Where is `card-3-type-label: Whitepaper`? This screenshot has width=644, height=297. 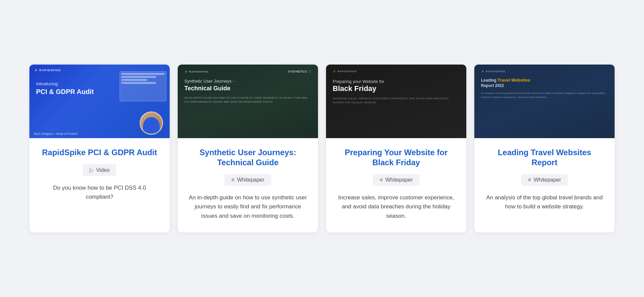
card-3-type-label: Whitepaper is located at coordinates (399, 180).